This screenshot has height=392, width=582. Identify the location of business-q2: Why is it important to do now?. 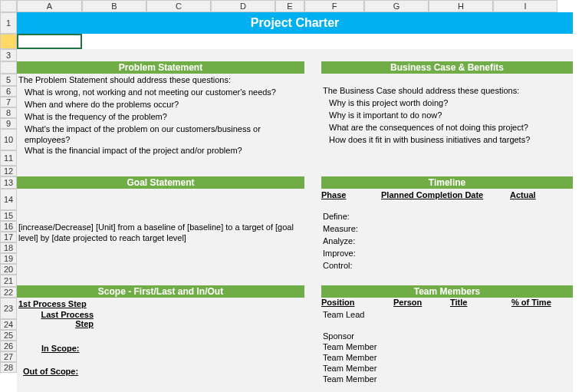
(447, 115).